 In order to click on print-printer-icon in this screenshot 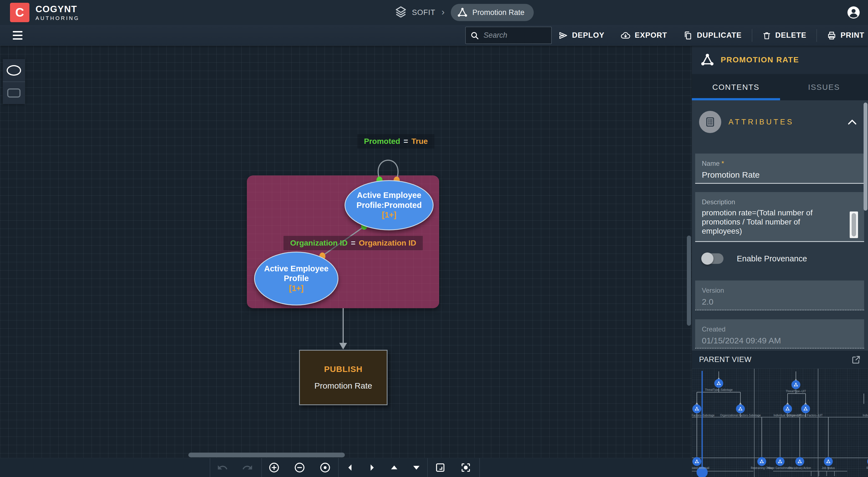, I will do `click(832, 35)`.